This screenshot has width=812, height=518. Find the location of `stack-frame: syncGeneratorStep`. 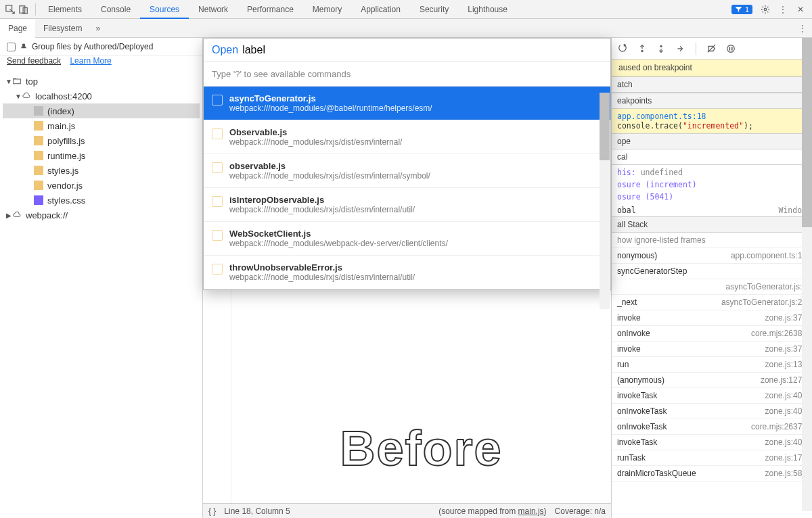

stack-frame: syncGeneratorStep is located at coordinates (712, 272).